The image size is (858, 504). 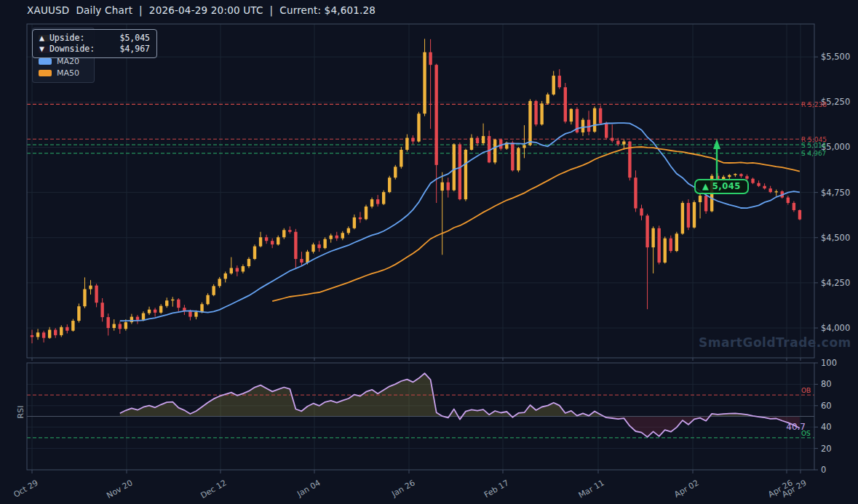 I want to click on rsi-current-value: 40.7, so click(x=796, y=427).